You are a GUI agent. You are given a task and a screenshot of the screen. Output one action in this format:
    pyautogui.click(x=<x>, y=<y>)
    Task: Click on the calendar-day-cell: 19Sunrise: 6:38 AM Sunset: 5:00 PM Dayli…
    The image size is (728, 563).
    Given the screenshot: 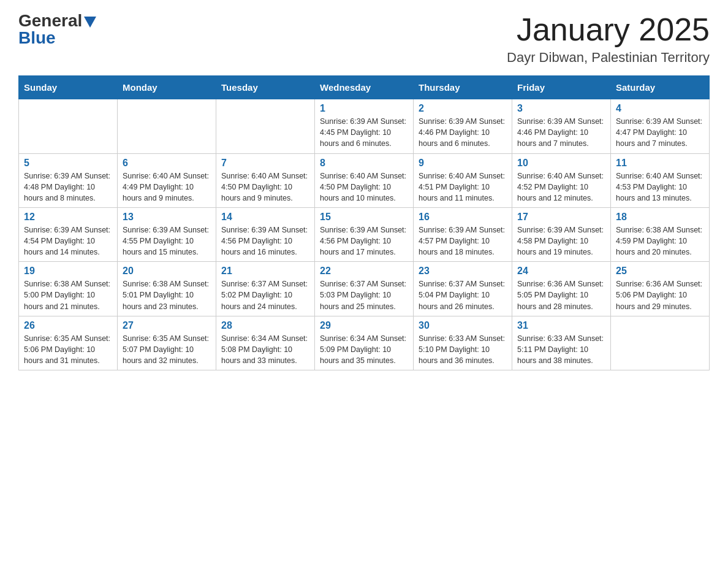 What is the action you would take?
    pyautogui.click(x=69, y=289)
    